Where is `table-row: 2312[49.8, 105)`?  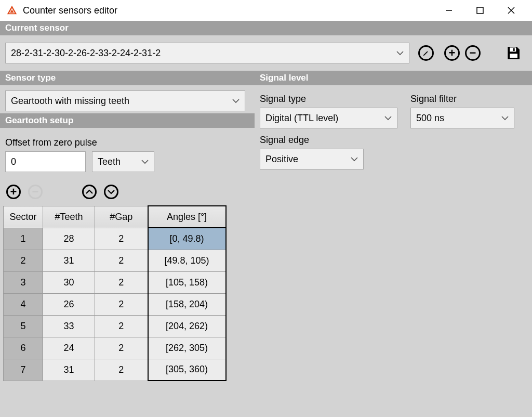
table-row: 2312[49.8, 105) is located at coordinates (115, 260).